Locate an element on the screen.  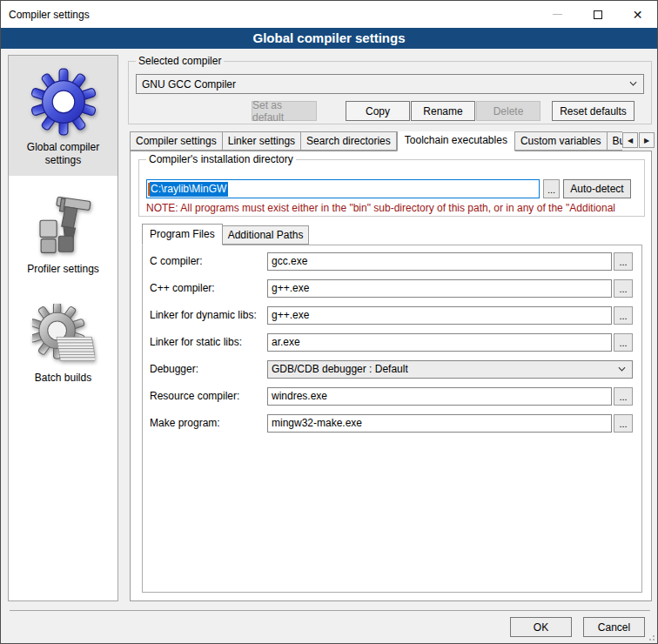
debugger-row: Debugger: GDB/CDB debugger : Default is located at coordinates (392, 369).